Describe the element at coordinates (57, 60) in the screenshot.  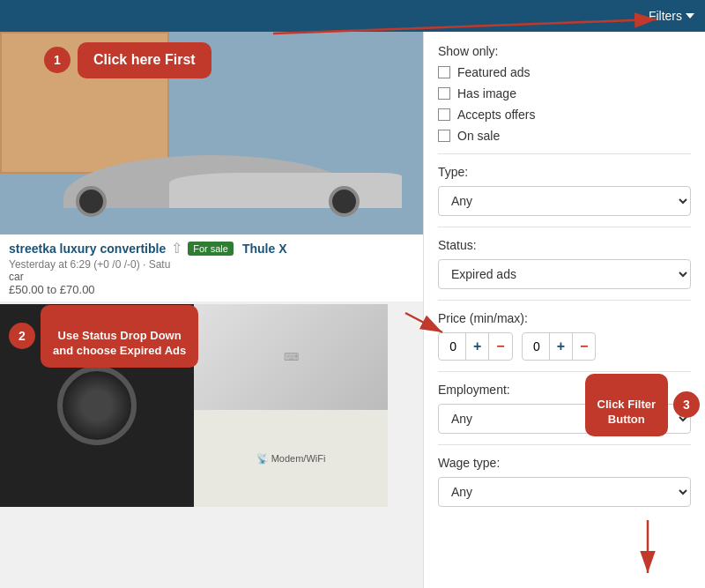
I see `step-1-bubble: 1` at that location.